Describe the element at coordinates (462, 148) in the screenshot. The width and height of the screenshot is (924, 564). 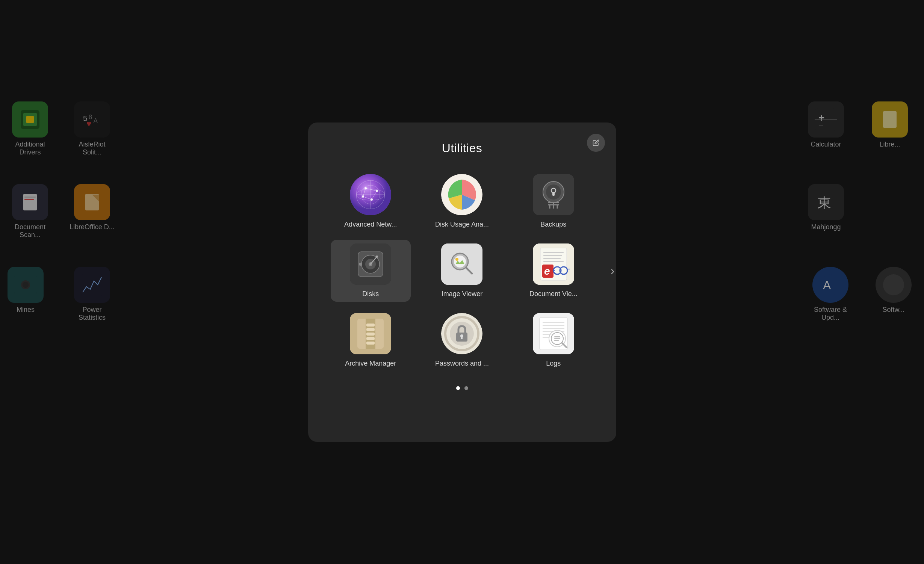
I see `folder-title: Utilities` at that location.